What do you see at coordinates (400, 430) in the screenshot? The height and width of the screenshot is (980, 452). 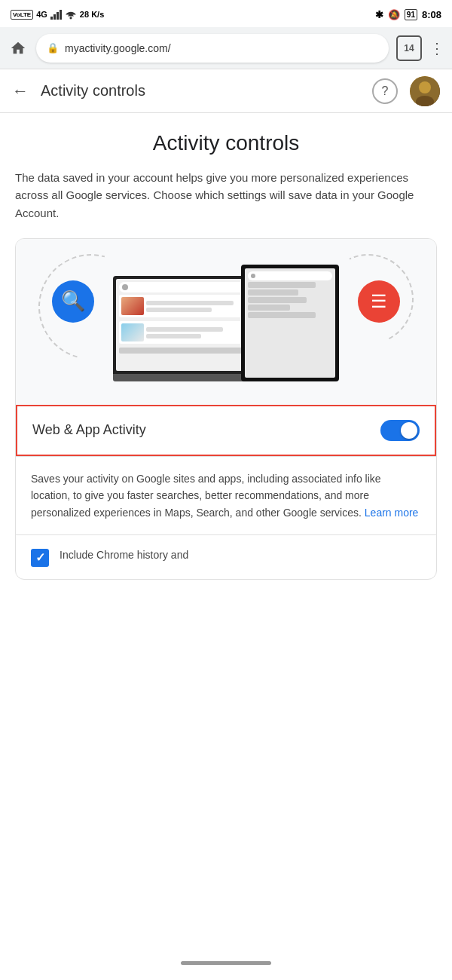 I see `web-app-activity-toggle` at bounding box center [400, 430].